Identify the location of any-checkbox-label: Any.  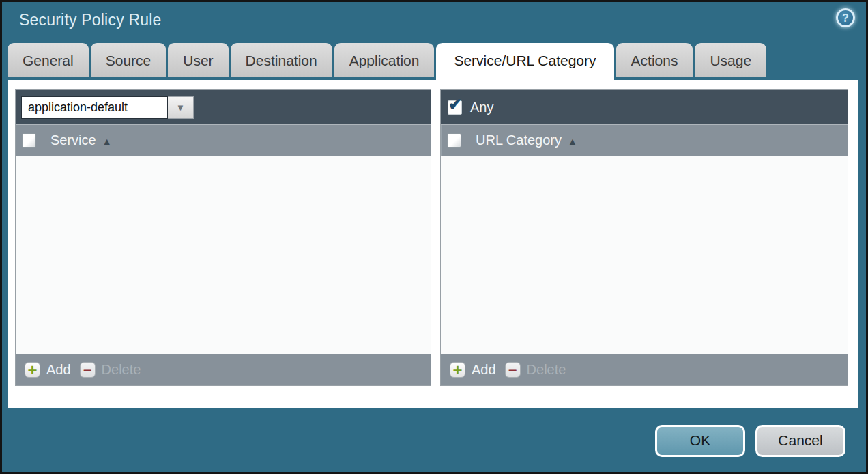
(482, 108).